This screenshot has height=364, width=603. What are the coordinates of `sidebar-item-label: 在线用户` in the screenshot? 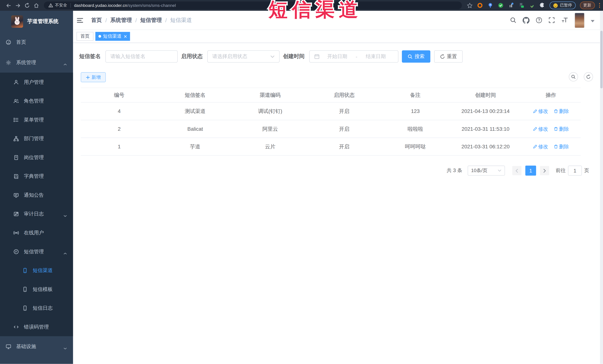 It's located at (34, 233).